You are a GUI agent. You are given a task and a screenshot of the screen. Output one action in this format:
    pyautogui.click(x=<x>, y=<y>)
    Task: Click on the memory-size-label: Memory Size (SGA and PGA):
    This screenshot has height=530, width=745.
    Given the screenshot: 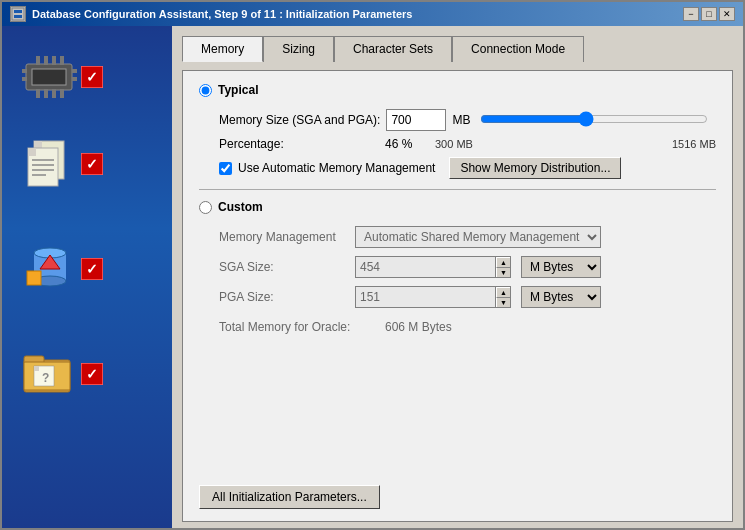 What is the action you would take?
    pyautogui.click(x=300, y=120)
    